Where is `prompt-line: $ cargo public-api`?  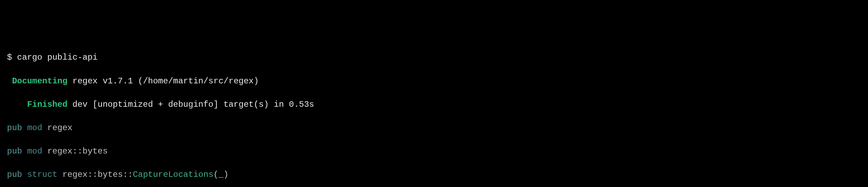 prompt-line: $ cargo public-api is located at coordinates (434, 58).